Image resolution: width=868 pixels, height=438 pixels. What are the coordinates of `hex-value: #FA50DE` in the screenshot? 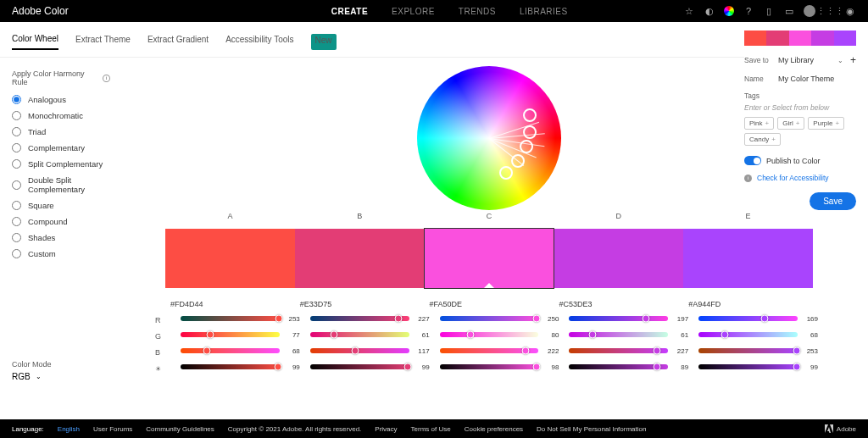 It's located at (490, 304).